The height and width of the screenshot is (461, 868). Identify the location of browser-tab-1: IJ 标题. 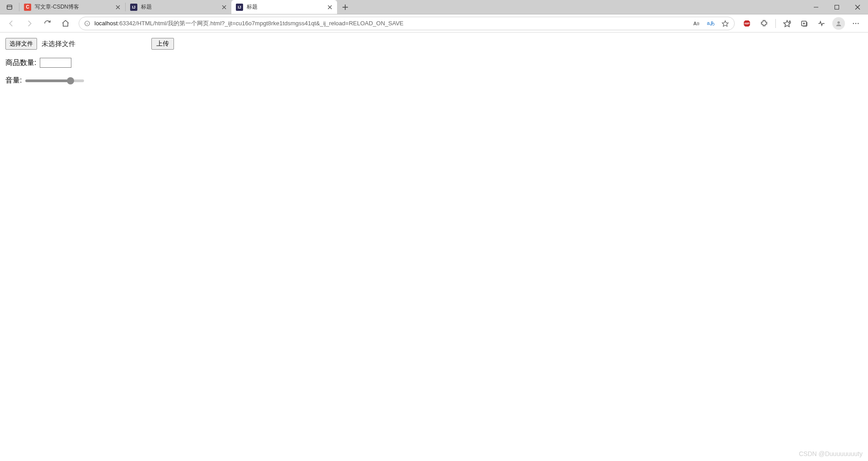
(178, 7).